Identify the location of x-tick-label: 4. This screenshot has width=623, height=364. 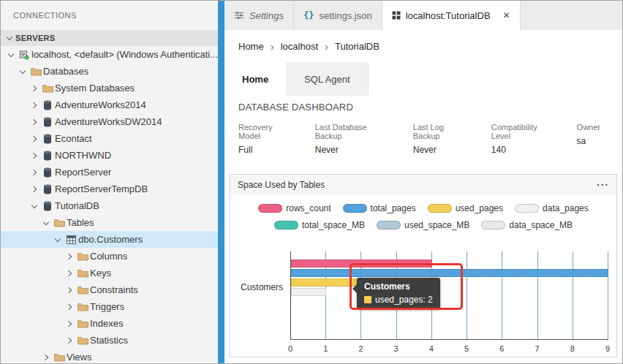
(431, 349).